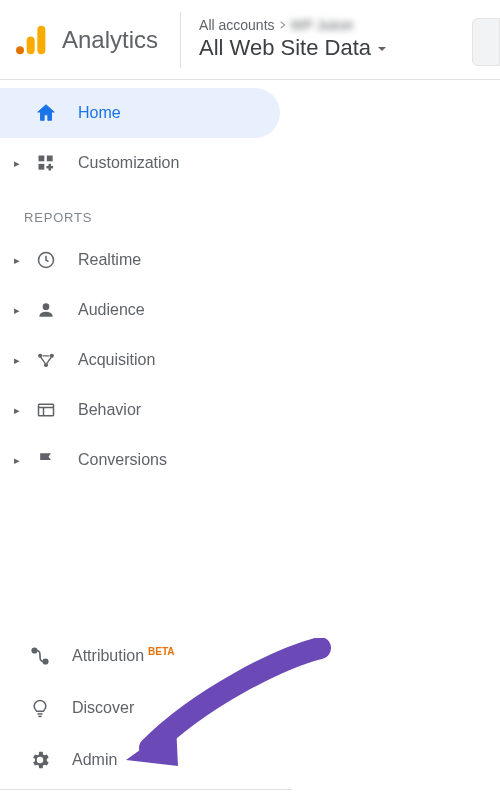 This screenshot has width=500, height=804. I want to click on sidebar-item-behavior: ▸ Behavior, so click(250, 410).